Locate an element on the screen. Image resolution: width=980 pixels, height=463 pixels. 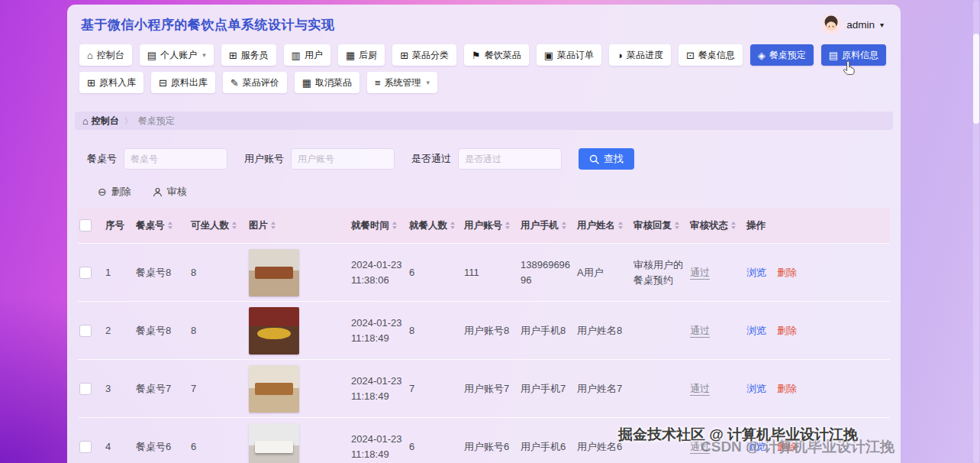
nav-button-菜品订单: ▣菜品订单 is located at coordinates (569, 55).